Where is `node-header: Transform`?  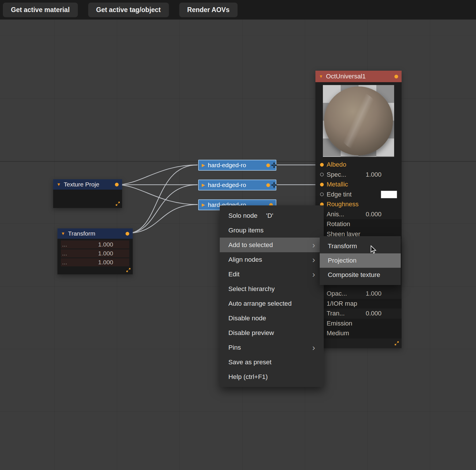
node-header: Transform is located at coordinates (95, 234).